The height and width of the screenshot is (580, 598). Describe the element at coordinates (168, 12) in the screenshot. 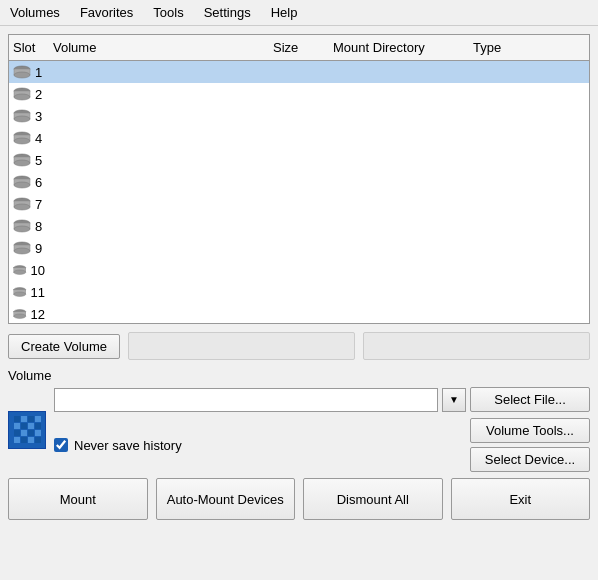

I see `menu-tools: Tools` at that location.